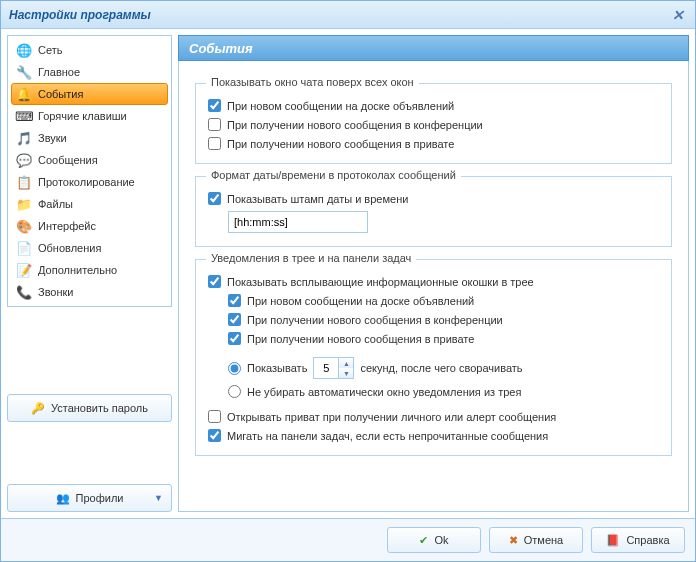  Describe the element at coordinates (234, 392) in the screenshot. I see `radio-keep` at that location.